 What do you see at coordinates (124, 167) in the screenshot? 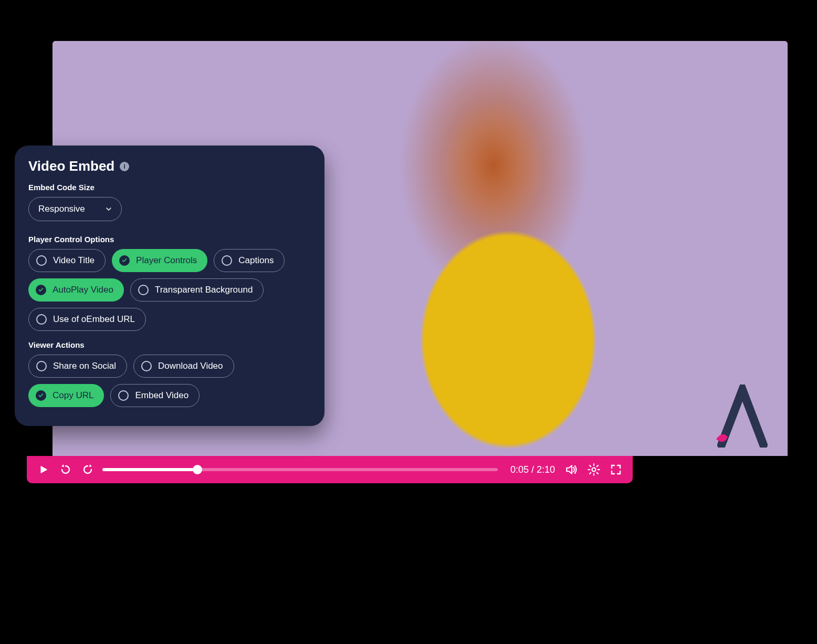
I see `info-icon: i` at bounding box center [124, 167].